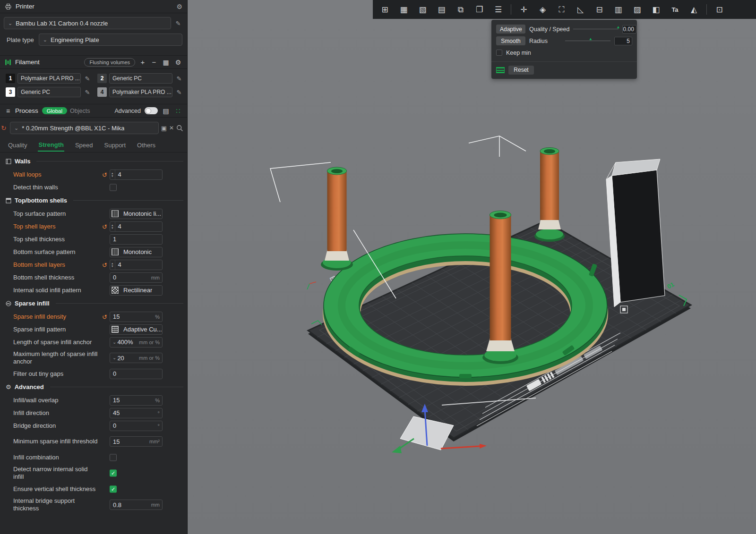  I want to click on anchor-max-length-select: ⌄ 20 mm or %, so click(136, 358).